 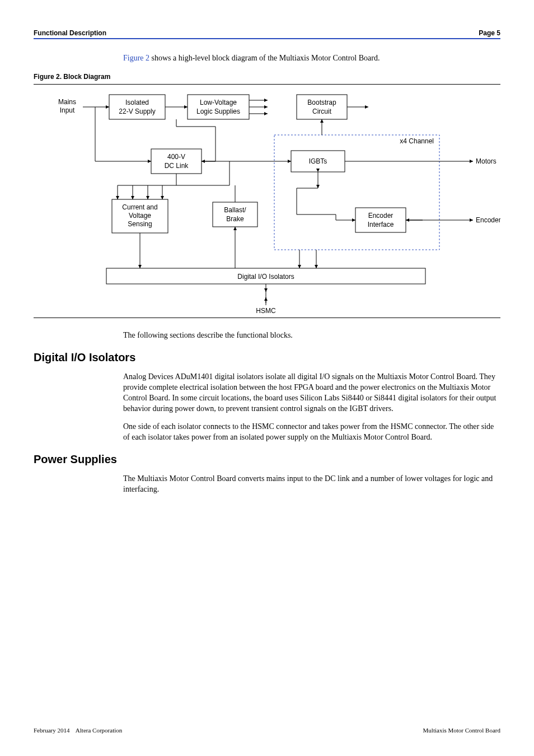 What do you see at coordinates (67, 110) in the screenshot?
I see `input-label: Input` at bounding box center [67, 110].